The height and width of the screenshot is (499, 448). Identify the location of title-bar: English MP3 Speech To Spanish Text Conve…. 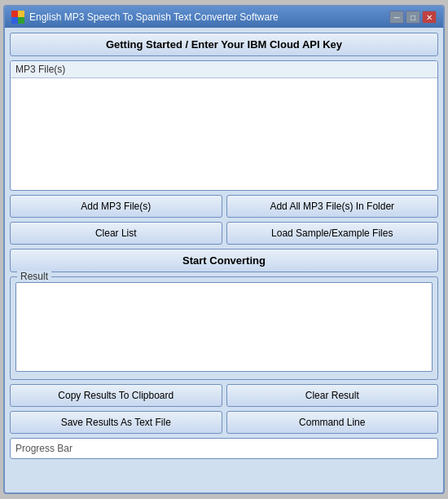
(224, 17).